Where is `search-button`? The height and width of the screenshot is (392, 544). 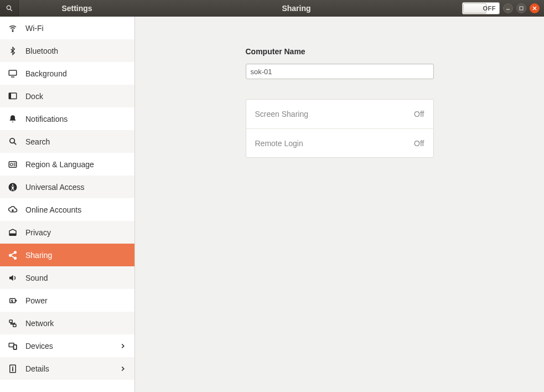 search-button is located at coordinates (9, 8).